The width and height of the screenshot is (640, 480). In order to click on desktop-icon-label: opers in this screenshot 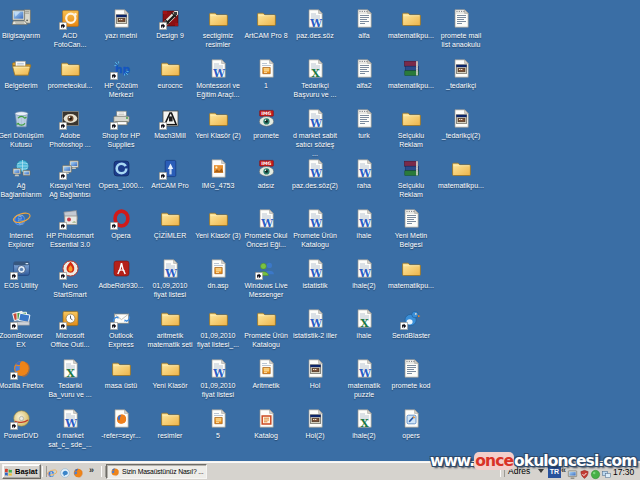, I will do `click(411, 436)`.